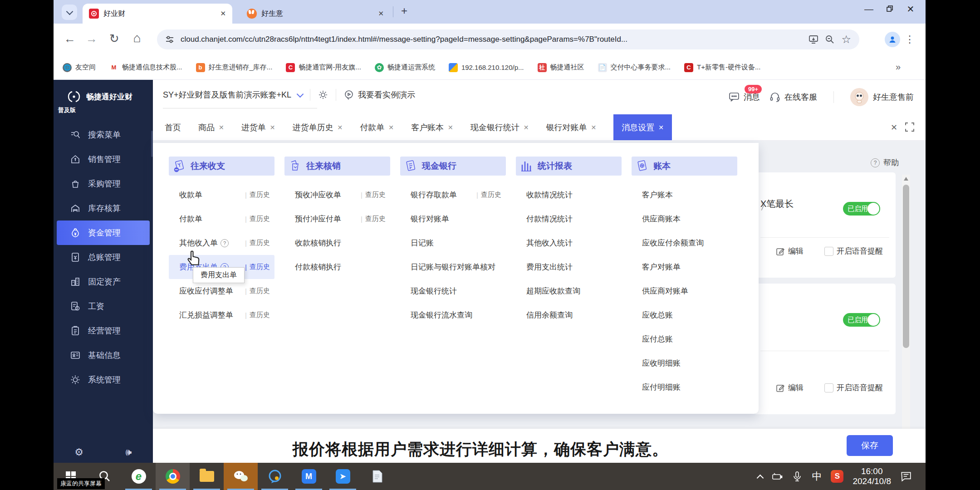 Image resolution: width=980 pixels, height=490 pixels. What do you see at coordinates (259, 127) in the screenshot?
I see `page-tab: 进货单✕` at bounding box center [259, 127].